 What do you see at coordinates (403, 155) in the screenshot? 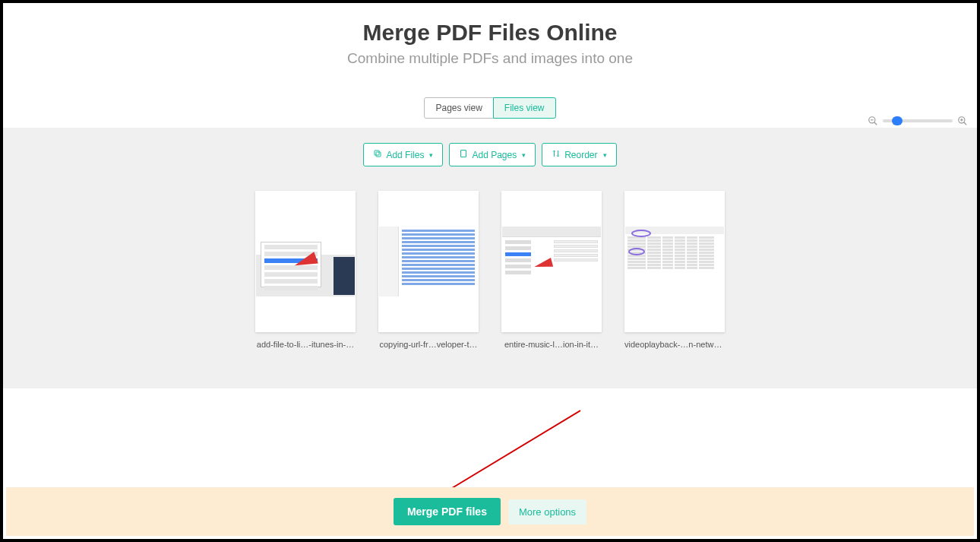
I see `add-files-button: Add Files ▾` at bounding box center [403, 155].